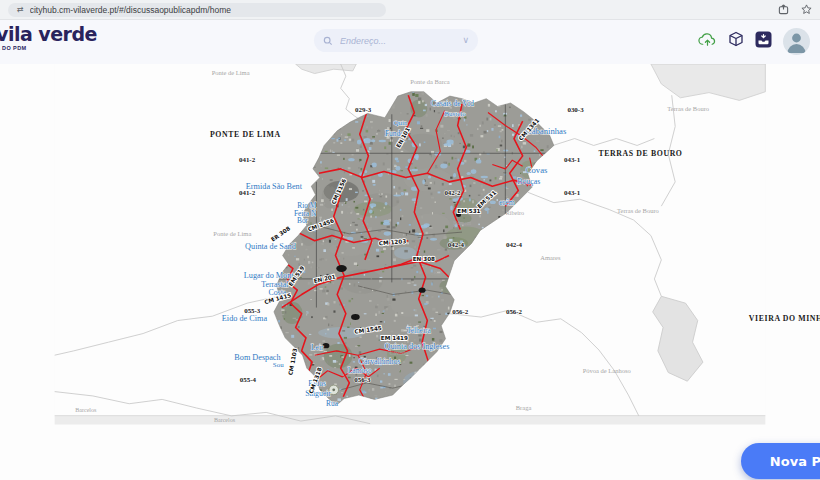 The width and height of the screenshot is (820, 480). I want to click on place-name-label: Eido de Cima, so click(245, 318).